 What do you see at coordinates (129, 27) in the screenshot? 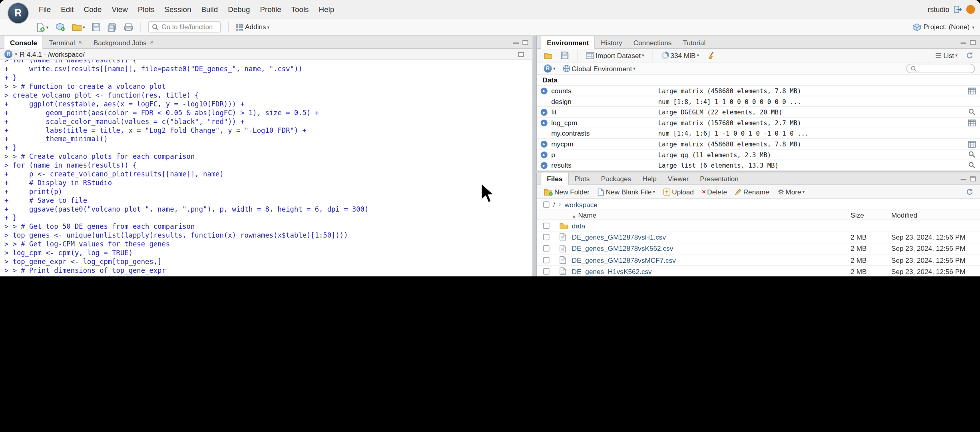
I see `print-button` at bounding box center [129, 27].